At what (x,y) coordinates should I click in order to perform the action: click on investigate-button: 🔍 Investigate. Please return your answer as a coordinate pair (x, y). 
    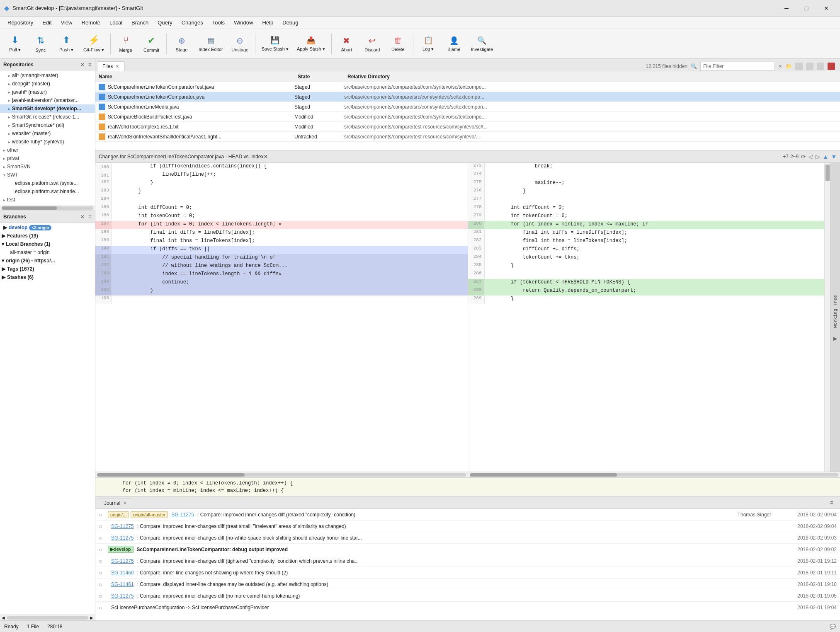
    Looking at the image, I should click on (482, 44).